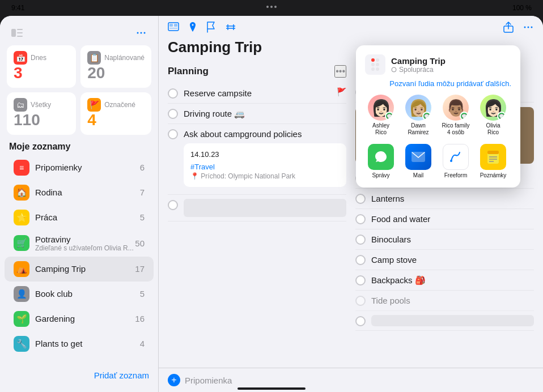 Image resolution: width=543 pixels, height=392 pixels. What do you see at coordinates (193, 27) in the screenshot?
I see `location-icon-button` at bounding box center [193, 27].